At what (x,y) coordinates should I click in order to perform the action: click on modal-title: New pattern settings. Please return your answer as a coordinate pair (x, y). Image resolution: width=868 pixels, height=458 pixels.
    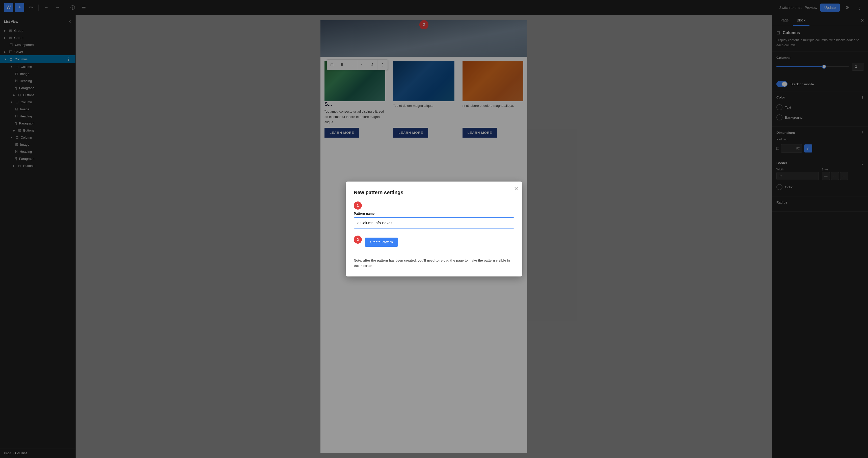
    Looking at the image, I should click on (434, 192).